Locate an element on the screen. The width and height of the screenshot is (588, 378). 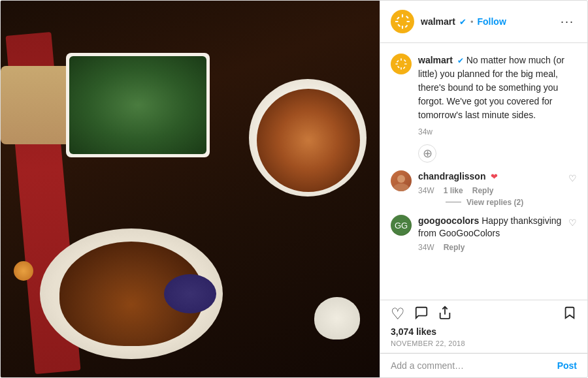
caption-block: walmart ✔ No matter how much (or little)… is located at coordinates (483, 108).